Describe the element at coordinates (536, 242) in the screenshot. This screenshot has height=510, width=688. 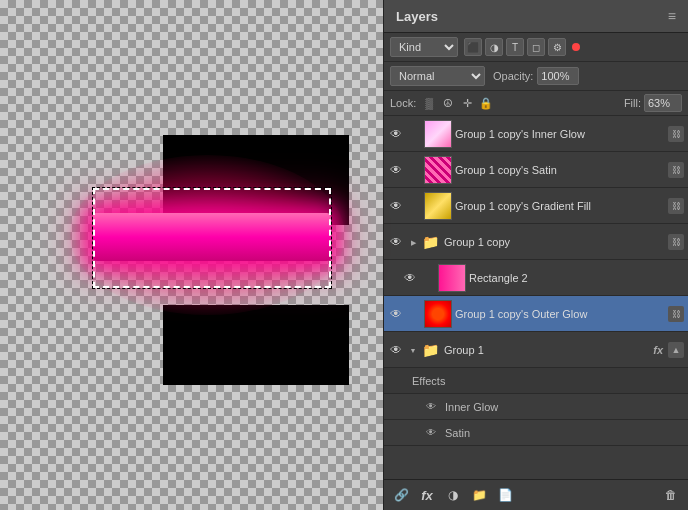
I see `layer-item-group1-copy: 👁 📁 Group 1 copy ⛓` at that location.